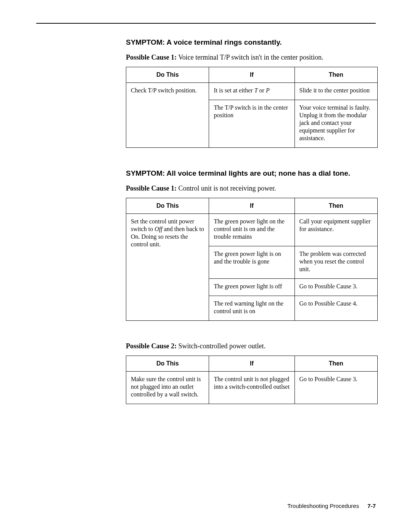  Describe the element at coordinates (168, 388) in the screenshot. I see `cell-do: Make sure the control unit is not plugge…` at that location.